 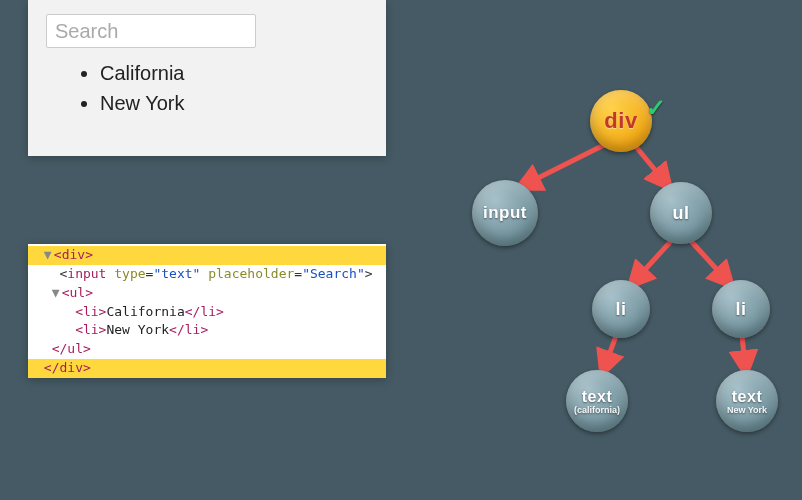 I want to click on code-line: <li>New York</li>, so click(x=207, y=330).